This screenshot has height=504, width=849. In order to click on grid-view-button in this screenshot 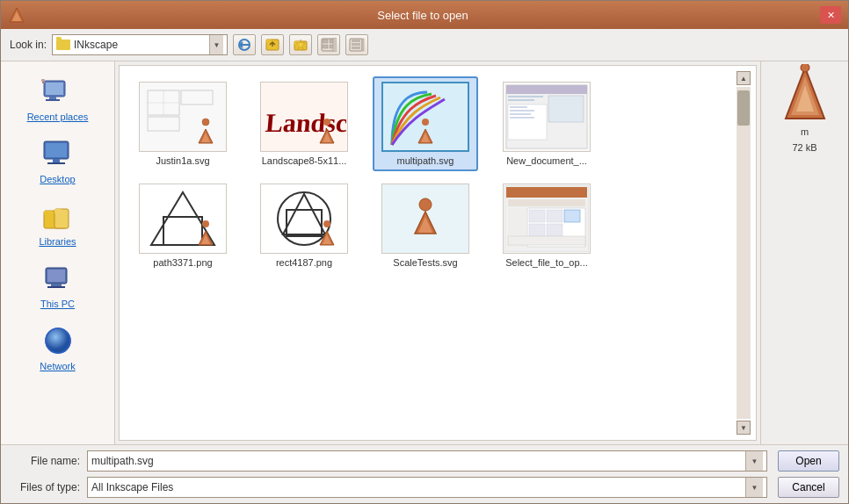, I will do `click(329, 45)`.